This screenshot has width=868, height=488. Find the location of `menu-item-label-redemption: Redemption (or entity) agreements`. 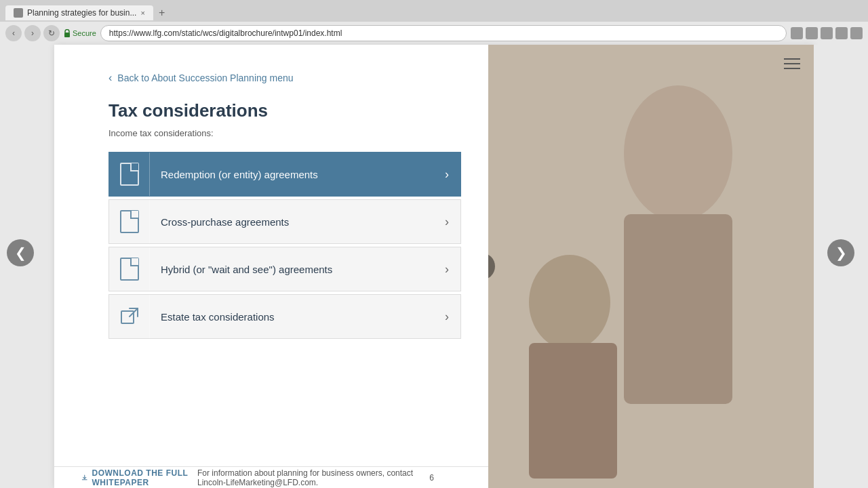

menu-item-label-redemption: Redemption (or entity) agreements is located at coordinates (292, 175).